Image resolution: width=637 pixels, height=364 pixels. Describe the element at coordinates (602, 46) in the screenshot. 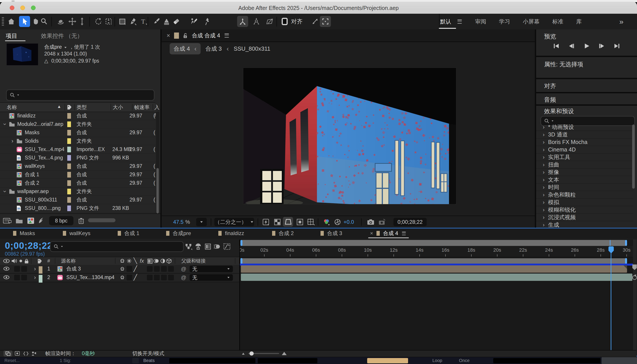

I see `next-frame-button` at that location.